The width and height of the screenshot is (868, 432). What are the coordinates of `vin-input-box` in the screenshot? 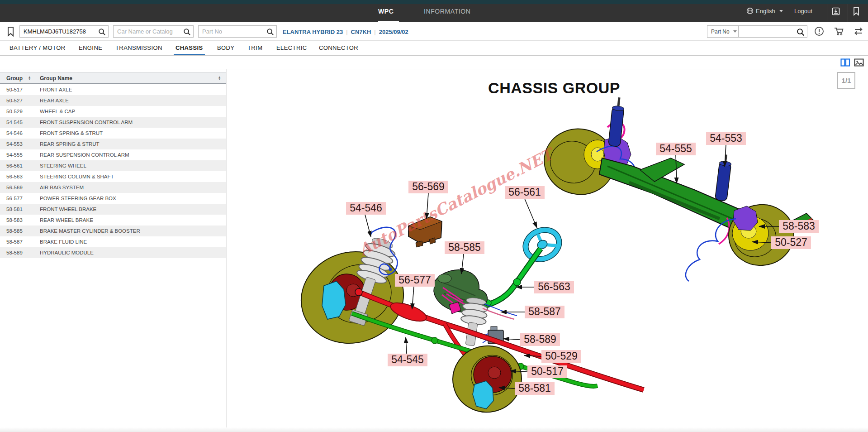 It's located at (64, 32).